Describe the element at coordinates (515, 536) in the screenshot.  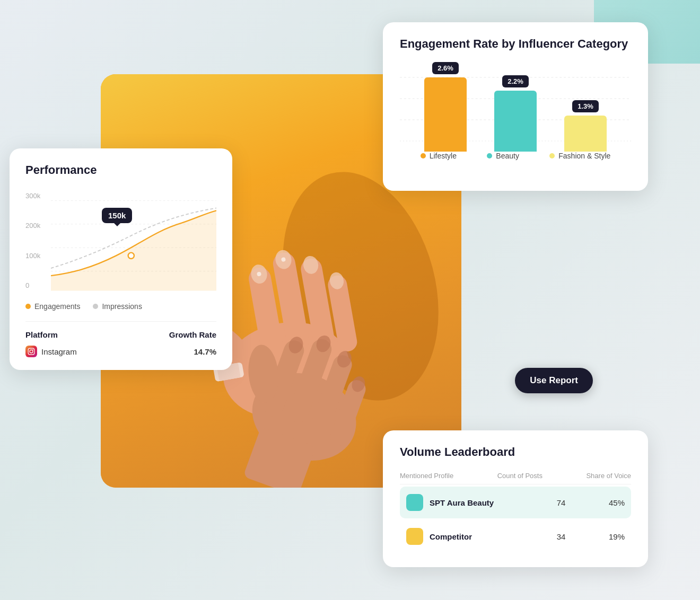
I see `leaderboard-row-2: Competitor 34 19%` at that location.